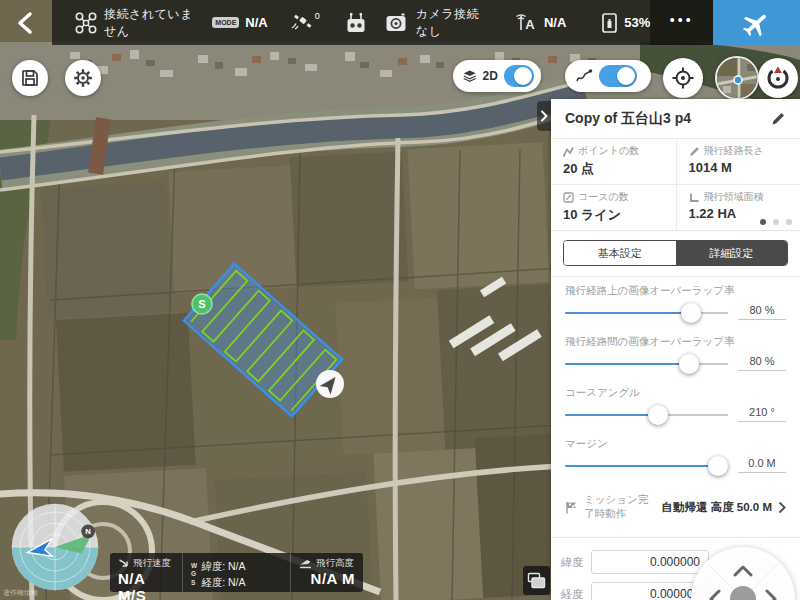 Image resolution: width=800 pixels, height=600 pixels. Describe the element at coordinates (676, 302) in the screenshot. I see `slider-front-overlap: 飛行経路上の画像オーバーラップ率 80 %` at that location.